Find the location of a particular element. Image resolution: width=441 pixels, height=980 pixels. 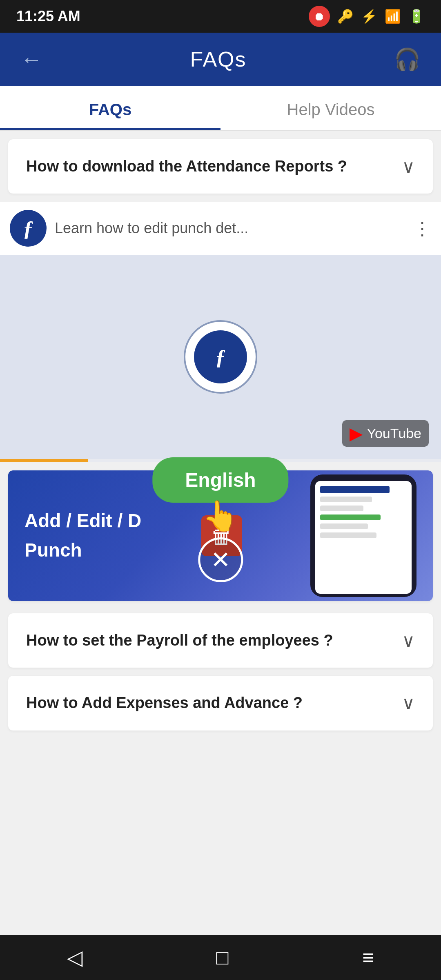

channel-logo-letter: ƒ is located at coordinates (28, 229).